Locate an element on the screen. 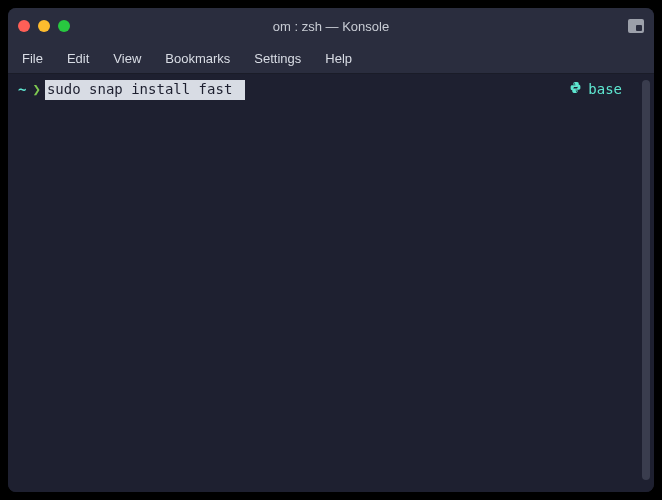 The width and height of the screenshot is (662, 500). scrollbar is located at coordinates (646, 280).